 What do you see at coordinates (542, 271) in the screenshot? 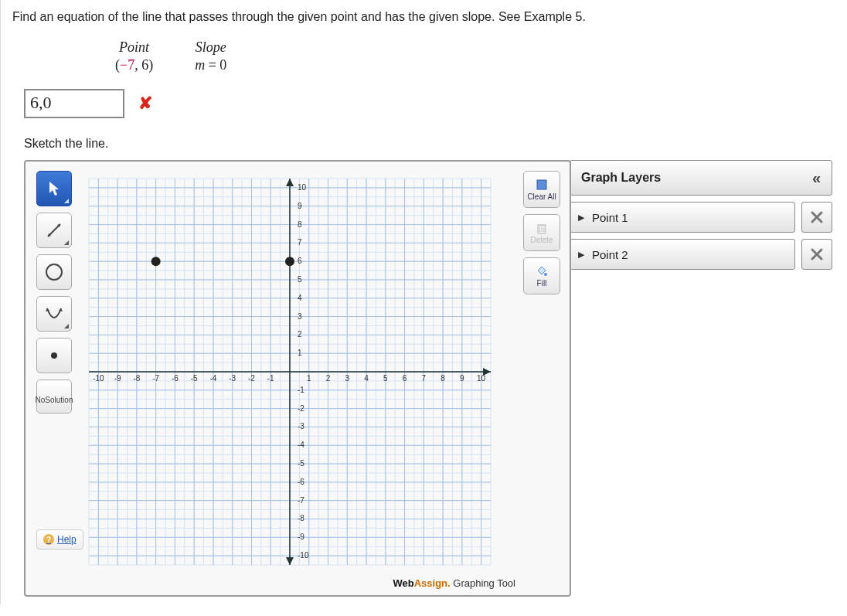
I see `fill-icon` at bounding box center [542, 271].